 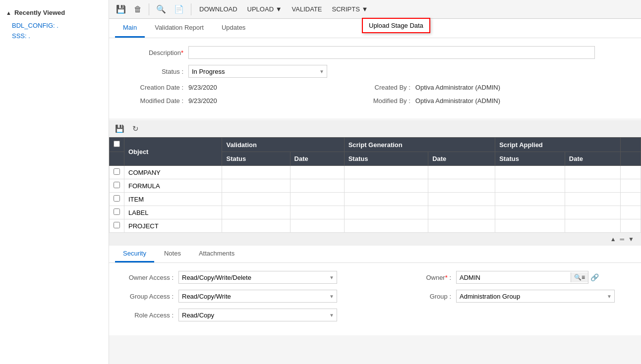 What do you see at coordinates (179, 28) in the screenshot?
I see `tab-validation-report: Validation Report` at bounding box center [179, 28].